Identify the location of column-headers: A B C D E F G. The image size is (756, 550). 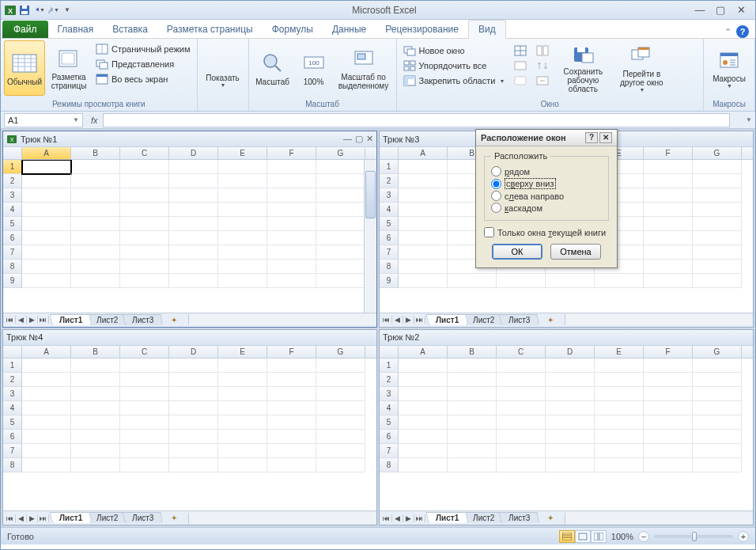
(190, 154).